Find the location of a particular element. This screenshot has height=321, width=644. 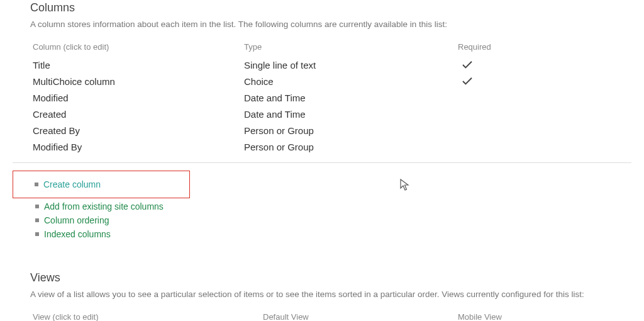

add-existing-label: Add from existing site columns is located at coordinates (104, 206).